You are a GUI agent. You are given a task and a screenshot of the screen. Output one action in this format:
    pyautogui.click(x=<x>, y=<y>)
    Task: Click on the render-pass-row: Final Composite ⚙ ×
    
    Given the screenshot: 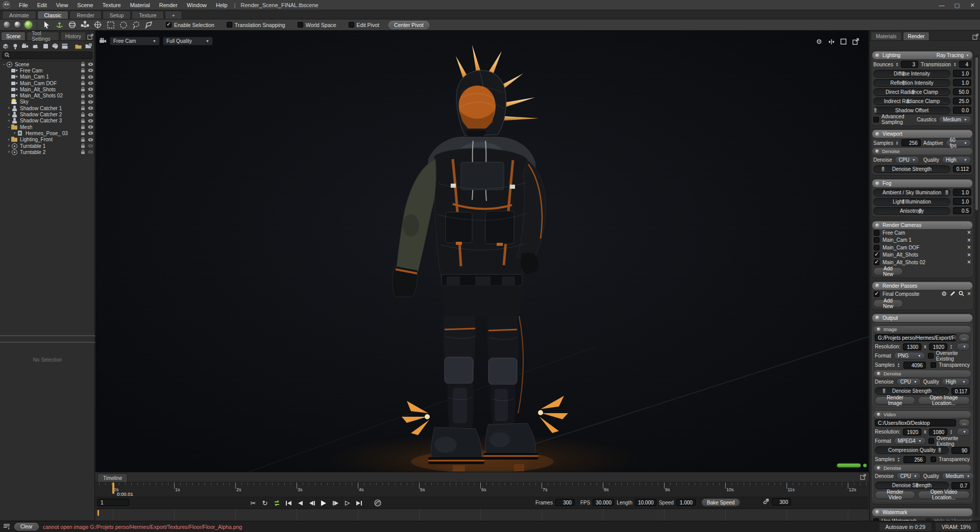 What is the action you would take?
    pyautogui.click(x=922, y=294)
    